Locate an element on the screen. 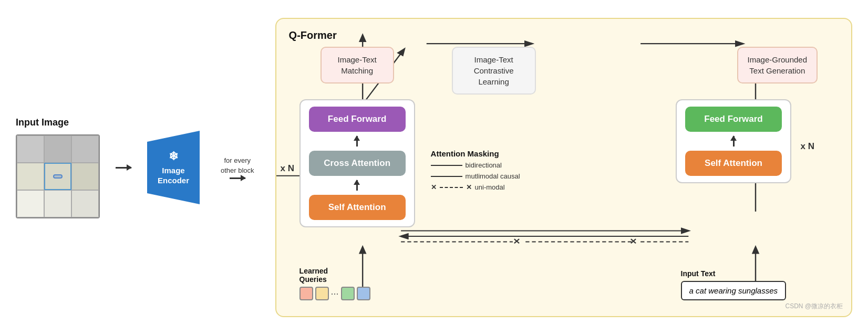  input-to-encoder-arrow is located at coordinates (123, 168).